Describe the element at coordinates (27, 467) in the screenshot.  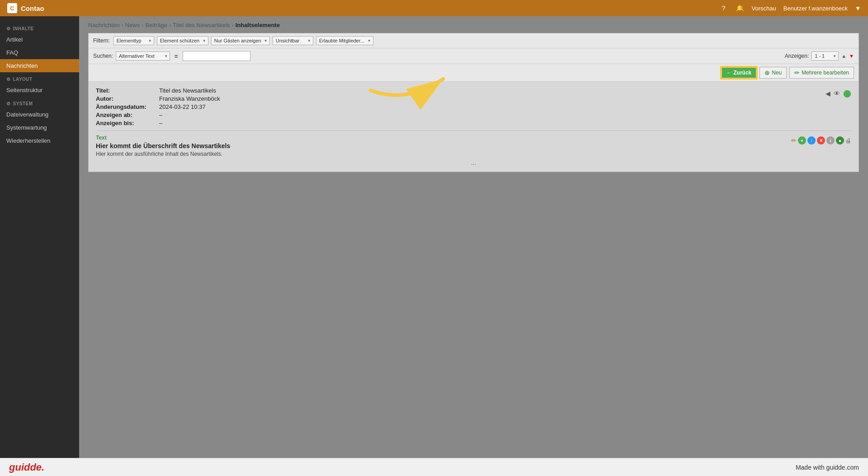
I see `guidde-logo: guidde.` at that location.